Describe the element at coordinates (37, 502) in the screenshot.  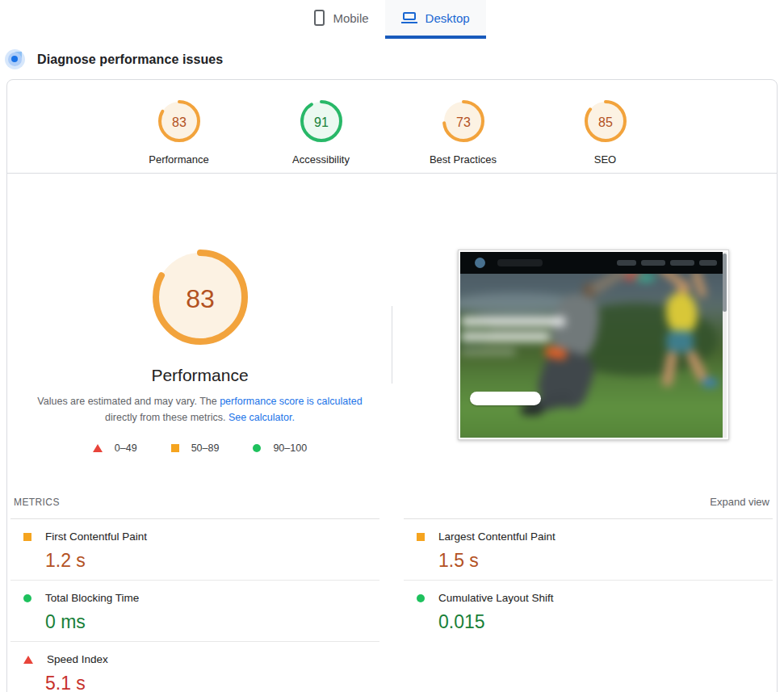
I see `metrics-heading: METRICS` at that location.